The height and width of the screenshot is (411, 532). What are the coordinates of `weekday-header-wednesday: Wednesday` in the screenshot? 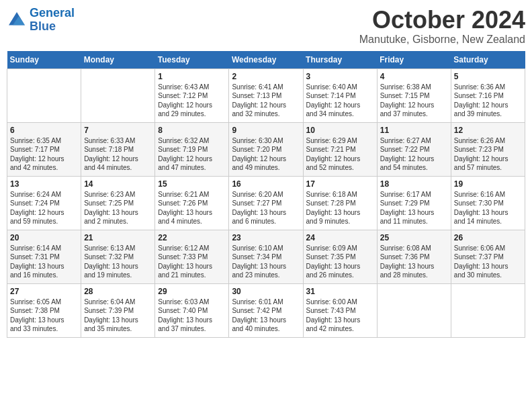 It's located at (266, 60).